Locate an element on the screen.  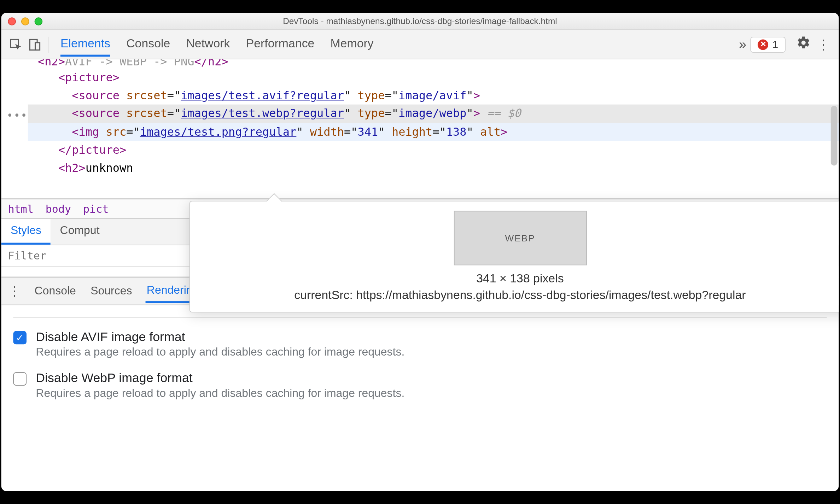
drawer-tab-sources: Sources is located at coordinates (111, 291).